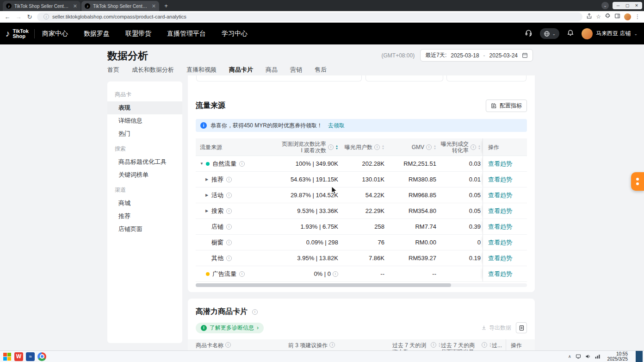 The width and height of the screenshot is (644, 362). I want to click on browser-menu-icon: ⋮, so click(638, 17).